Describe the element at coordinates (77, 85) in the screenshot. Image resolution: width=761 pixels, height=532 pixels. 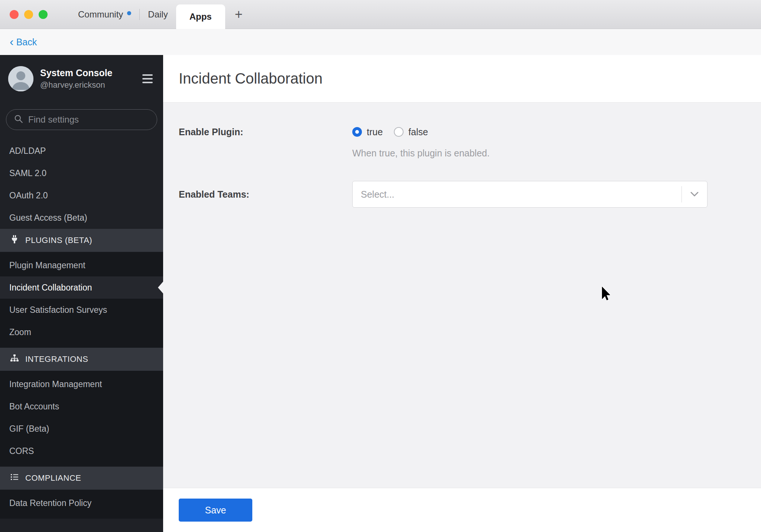
I see `console-username: @harvey.erickson` at that location.